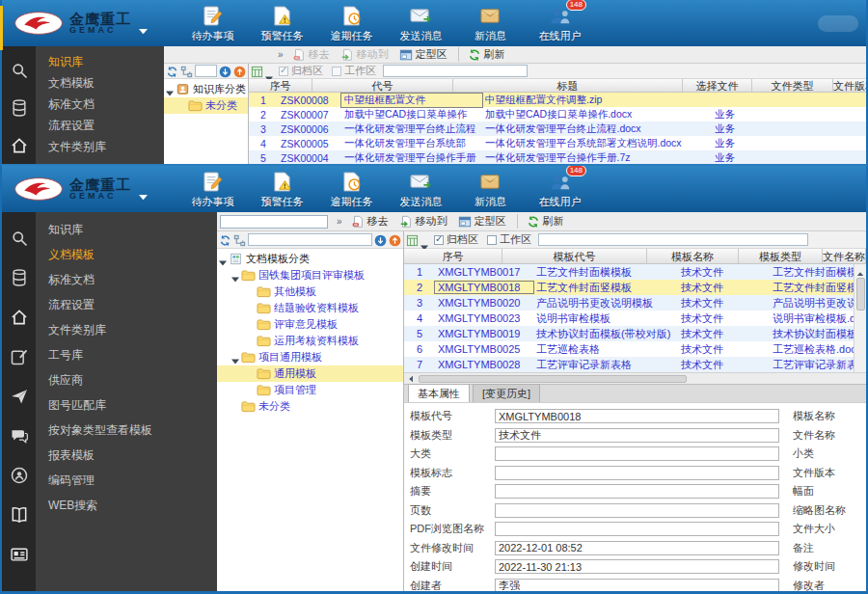 The height and width of the screenshot is (594, 868). I want to click on tree-node: 其他模板, so click(311, 291).